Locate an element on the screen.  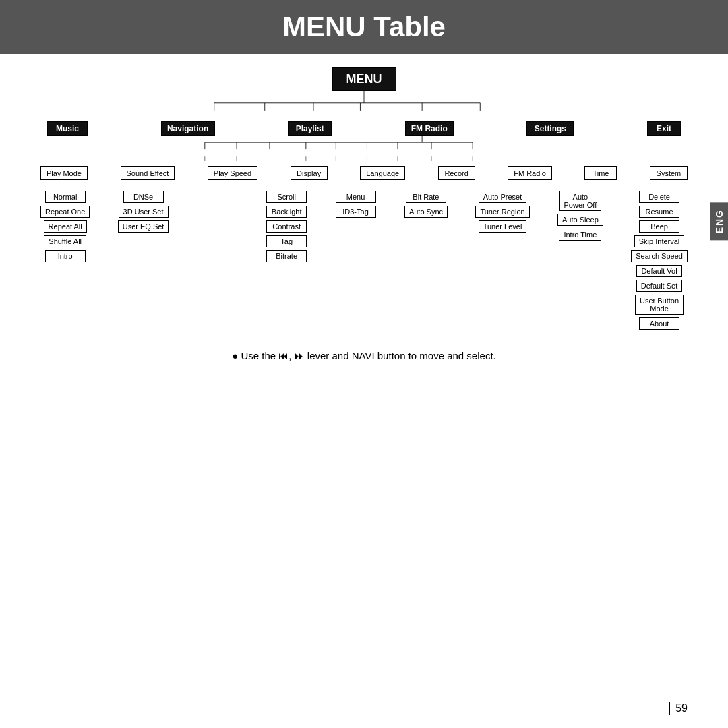
record-children: Bit Rate Auto Sync is located at coordinates (426, 204).